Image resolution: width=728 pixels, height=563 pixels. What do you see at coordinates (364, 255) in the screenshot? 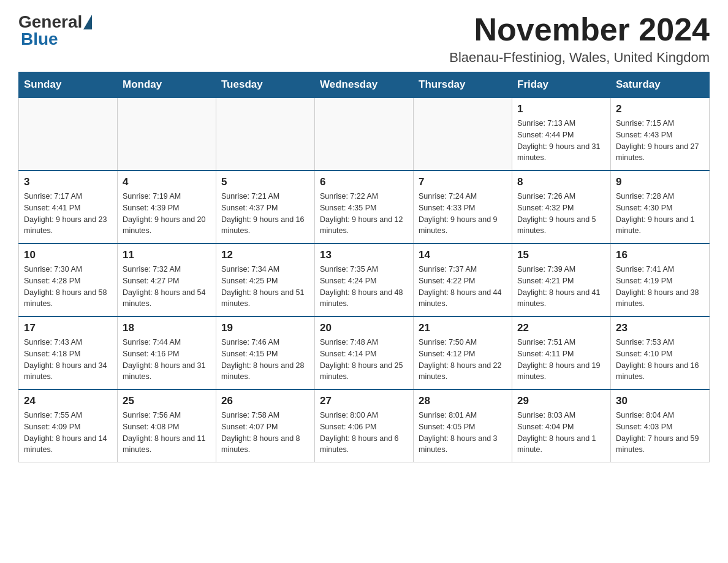
I see `day-number: 13` at bounding box center [364, 255].